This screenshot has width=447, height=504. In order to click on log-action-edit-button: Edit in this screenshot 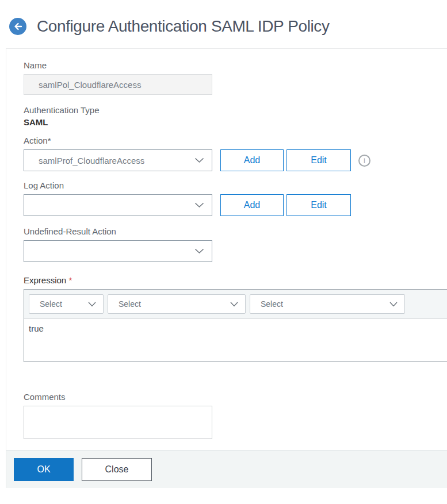, I will do `click(319, 205)`.